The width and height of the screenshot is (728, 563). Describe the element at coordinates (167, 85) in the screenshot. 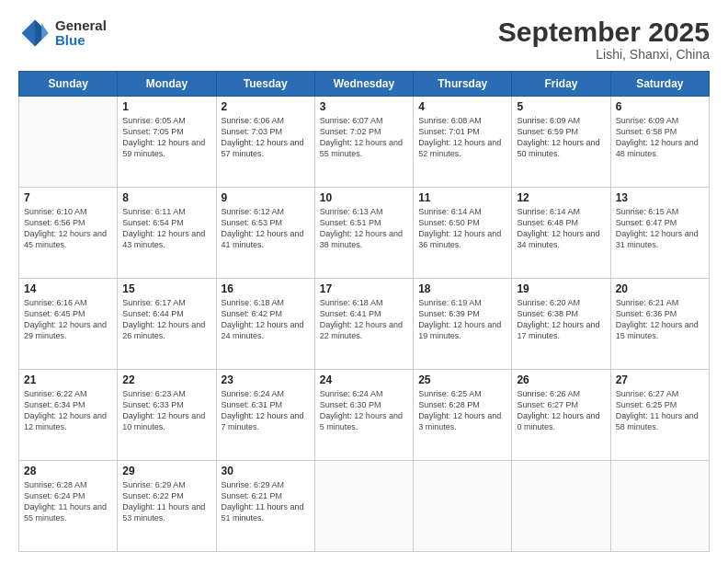

I see `weekday-header-monday: Monday` at that location.